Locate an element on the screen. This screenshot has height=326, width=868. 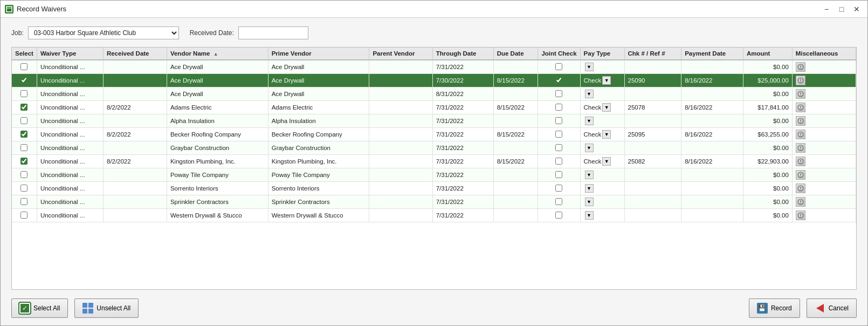
table-row: Unconditional ...8/2/2022Kingston Plumbi… is located at coordinates (434, 162).